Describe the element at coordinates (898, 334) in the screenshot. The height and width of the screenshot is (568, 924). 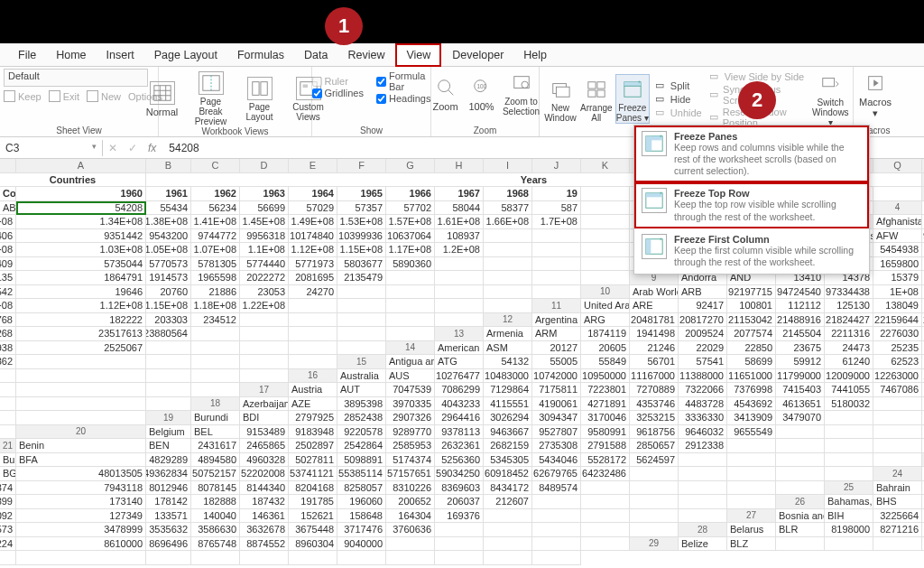
I see `cell: 2276030` at that location.